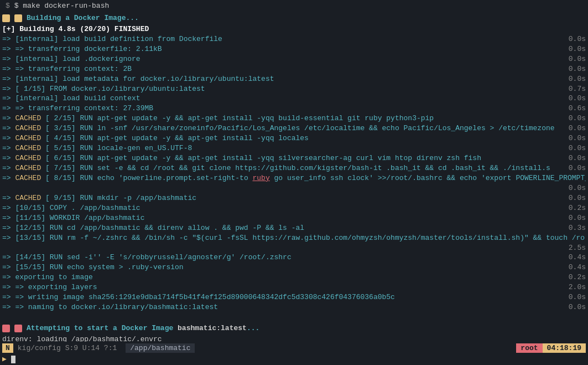 This screenshot has height=365, width=588. What do you see at coordinates (18, 328) in the screenshot?
I see `banner2-icon-right` at bounding box center [18, 328].